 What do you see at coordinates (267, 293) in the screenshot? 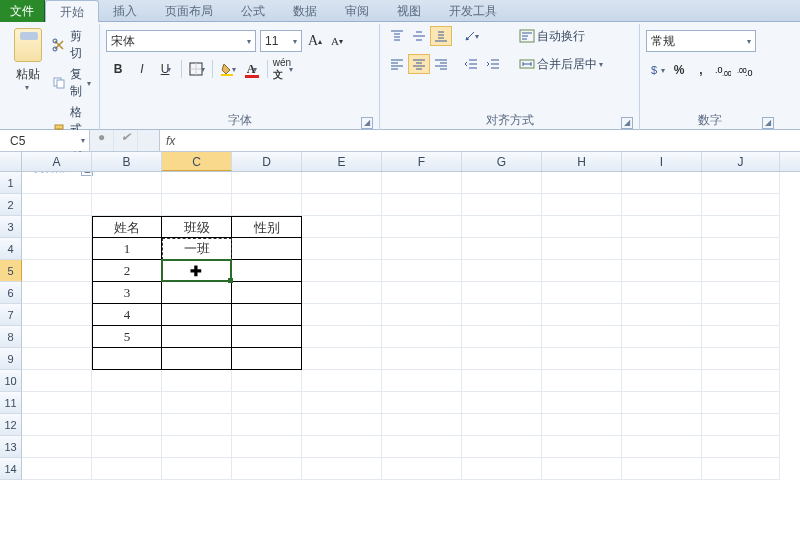
I see `cell-D6` at bounding box center [267, 293].